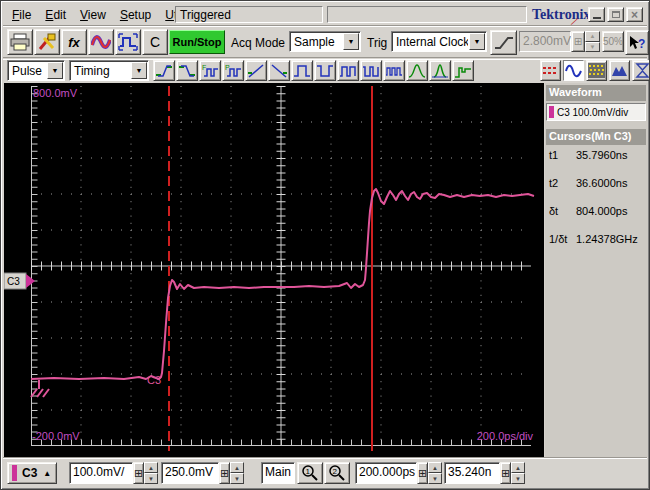 The image size is (650, 490). Describe the element at coordinates (32, 473) in the screenshot. I see `channel-select-button: C3 ▲` at that location.